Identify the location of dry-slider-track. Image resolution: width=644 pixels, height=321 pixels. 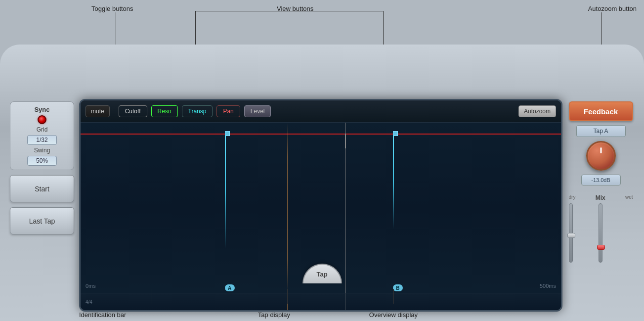
(571, 233).